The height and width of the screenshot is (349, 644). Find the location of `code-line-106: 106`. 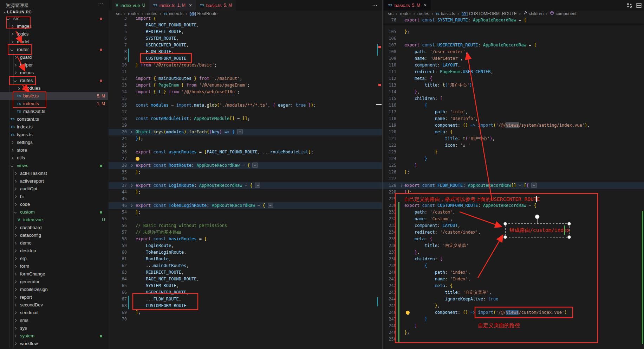

code-line-106: 106 is located at coordinates (513, 39).